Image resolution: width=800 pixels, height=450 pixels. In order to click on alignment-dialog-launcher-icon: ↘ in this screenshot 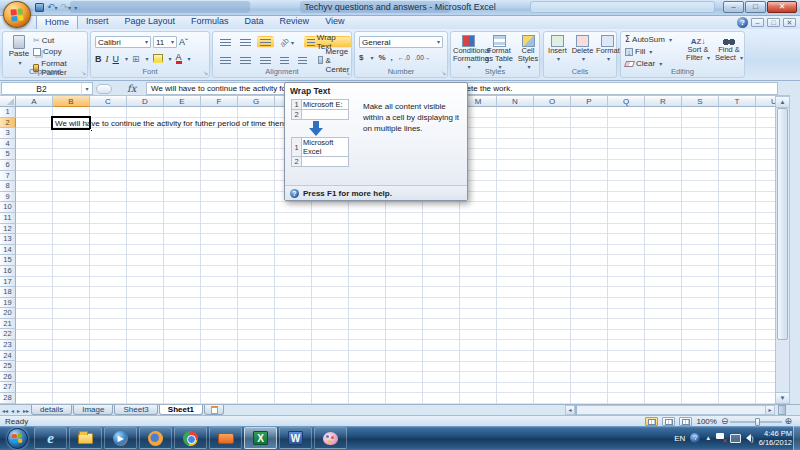, I will do `click(348, 73)`.